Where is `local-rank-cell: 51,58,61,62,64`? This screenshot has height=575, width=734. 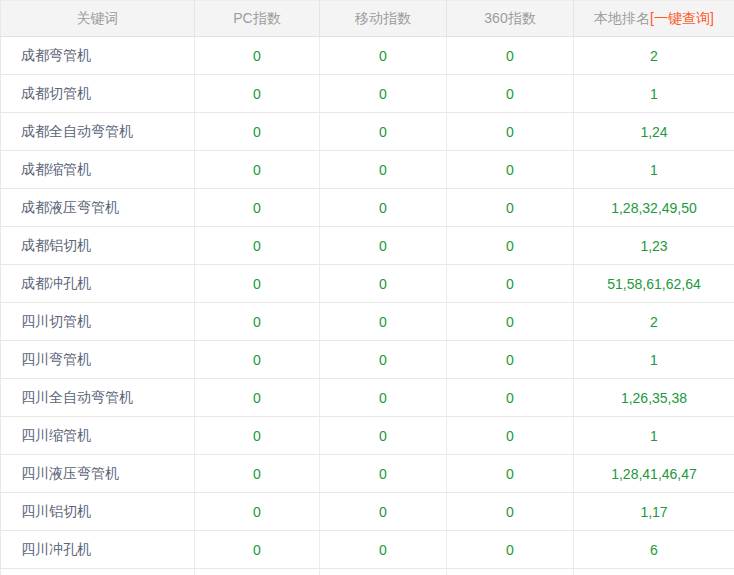
local-rank-cell: 51,58,61,62,64 is located at coordinates (654, 284).